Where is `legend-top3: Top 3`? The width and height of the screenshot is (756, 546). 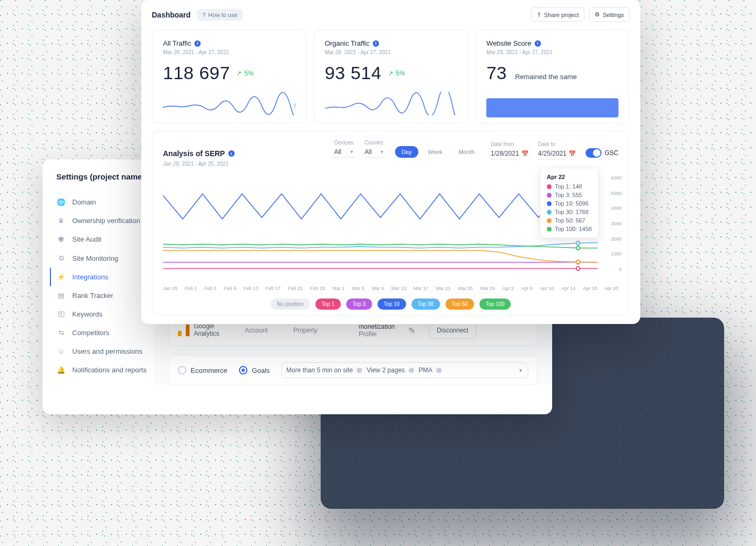 legend-top3: Top 3 is located at coordinates (359, 304).